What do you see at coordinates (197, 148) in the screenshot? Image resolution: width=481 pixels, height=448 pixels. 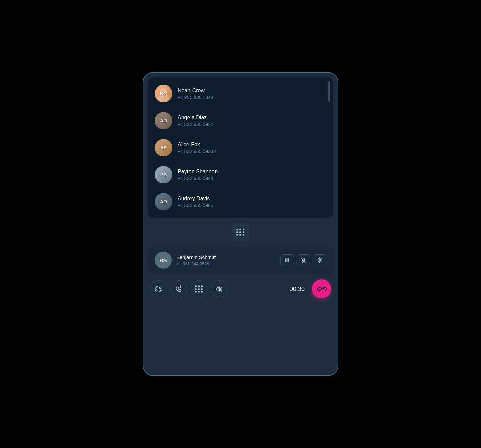 I see `contact-info-alice: Alice Fox +1 832 955 09332` at bounding box center [197, 148].